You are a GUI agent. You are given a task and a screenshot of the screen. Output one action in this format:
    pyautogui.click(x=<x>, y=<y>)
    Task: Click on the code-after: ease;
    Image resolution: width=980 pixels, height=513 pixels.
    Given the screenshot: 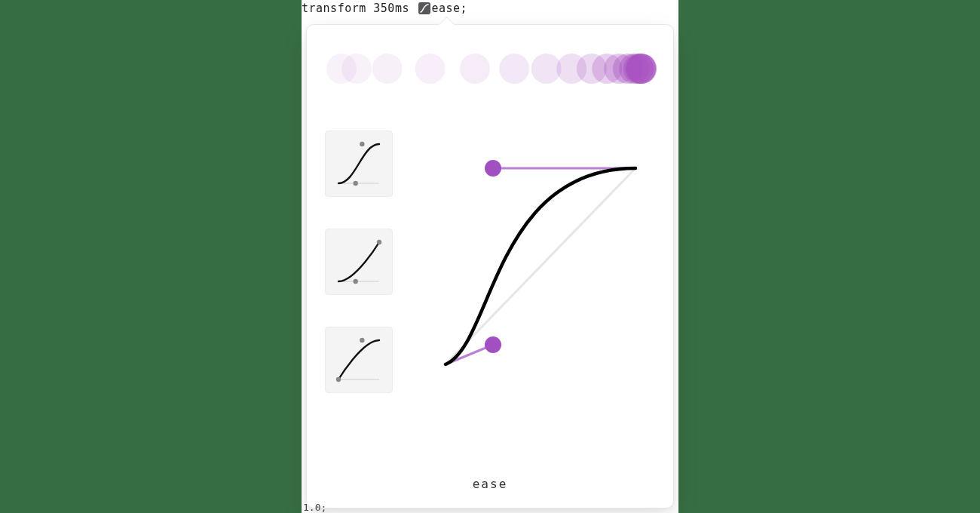 What is the action you would take?
    pyautogui.click(x=450, y=8)
    